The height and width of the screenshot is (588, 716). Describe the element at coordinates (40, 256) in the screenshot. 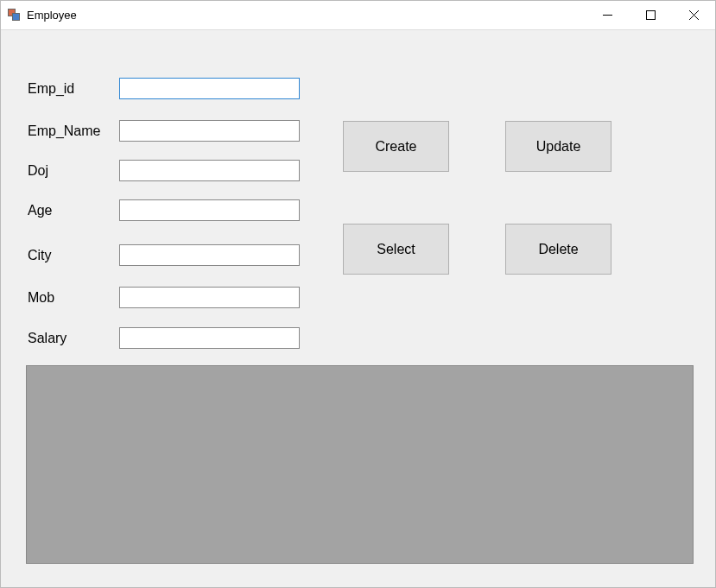

I see `city-label: City` at that location.